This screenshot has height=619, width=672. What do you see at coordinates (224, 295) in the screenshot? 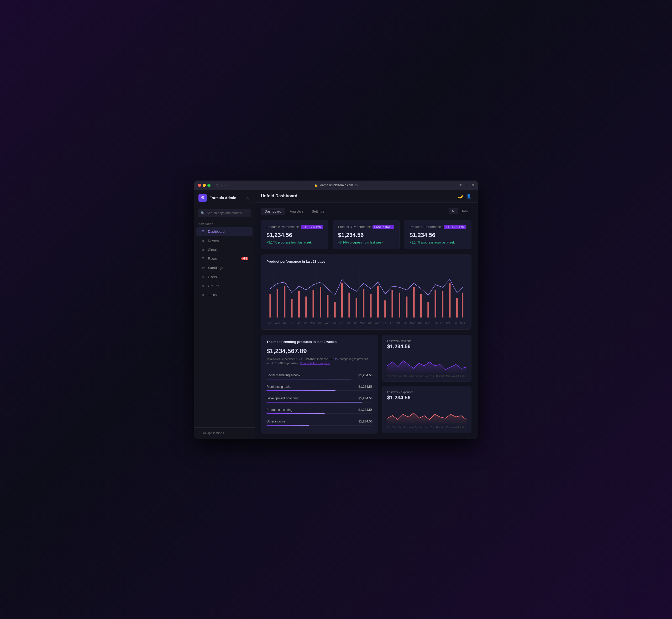
I see `sidebar-item-tasks: ○ Tasks` at bounding box center [224, 295].